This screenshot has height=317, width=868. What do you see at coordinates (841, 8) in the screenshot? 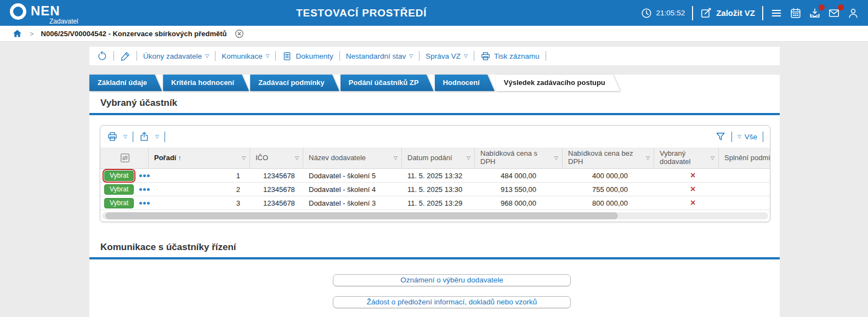
I see `mail-notification-badge` at bounding box center [841, 8].